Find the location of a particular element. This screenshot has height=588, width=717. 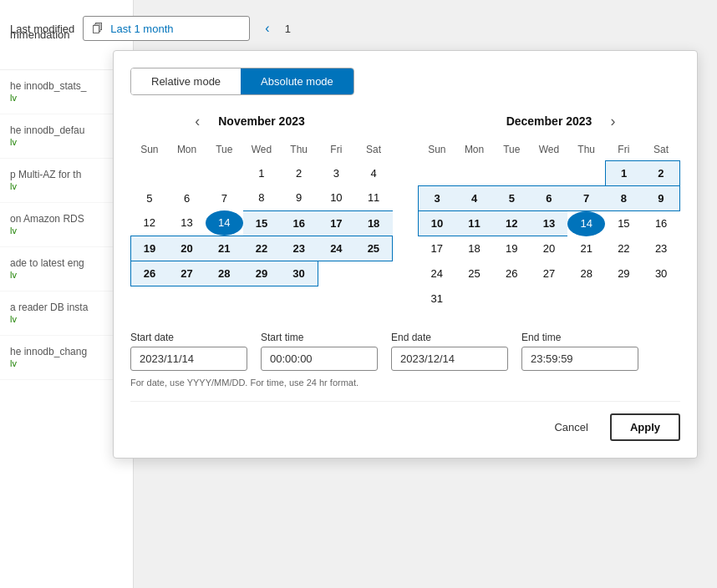

november-header: ‹ November 2023 › is located at coordinates (262, 121).